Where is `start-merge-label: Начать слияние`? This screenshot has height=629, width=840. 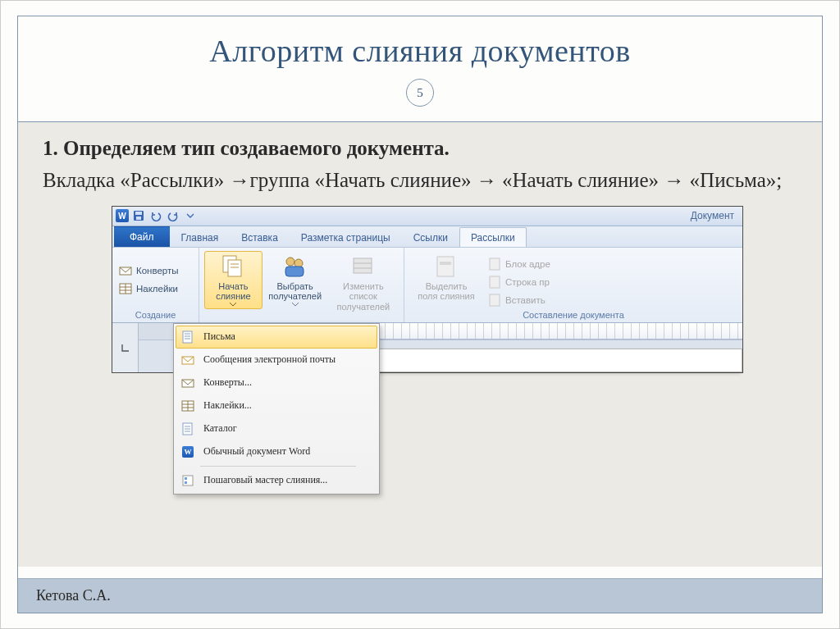 start-merge-label: Начать слияние is located at coordinates (233, 292).